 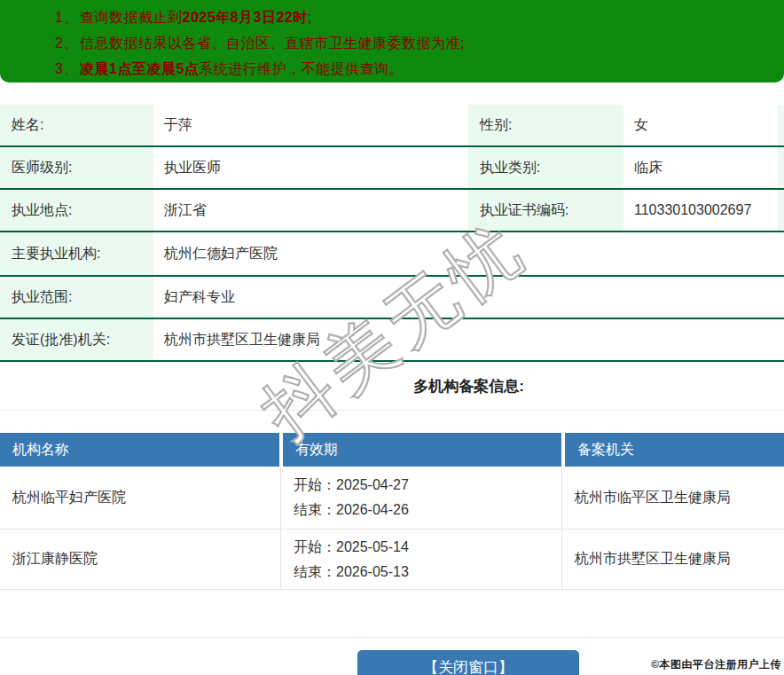 I want to click on cell-validity-period: 开始：2025-04-27 结束：2026-04-26, so click(x=422, y=498).